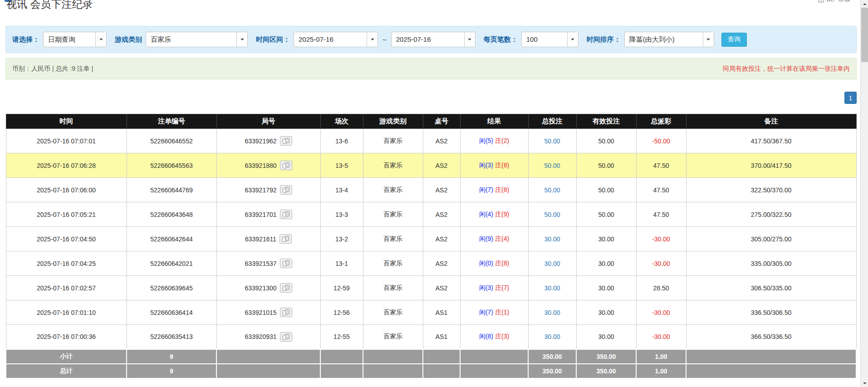 The width and height of the screenshot is (868, 387). I want to click on cell-session: 12-55, so click(342, 337).